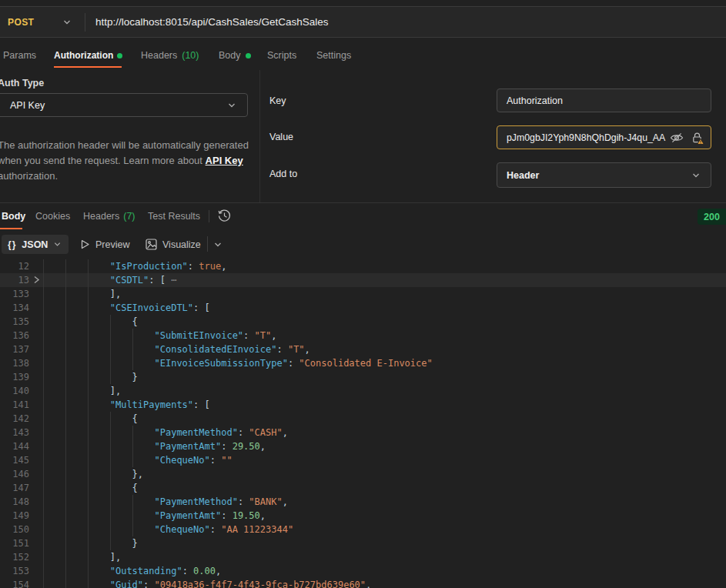  What do you see at coordinates (278, 101) in the screenshot?
I see `key-label: Key` at bounding box center [278, 101].